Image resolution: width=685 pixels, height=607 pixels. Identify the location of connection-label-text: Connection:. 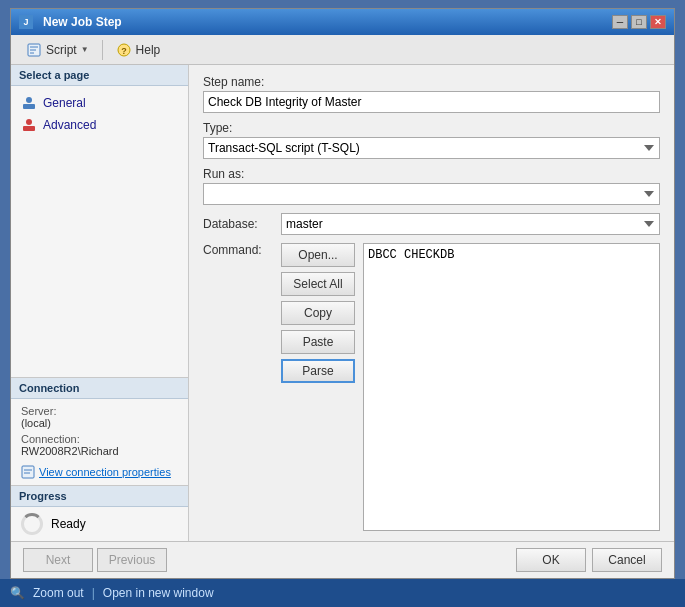
(100, 439).